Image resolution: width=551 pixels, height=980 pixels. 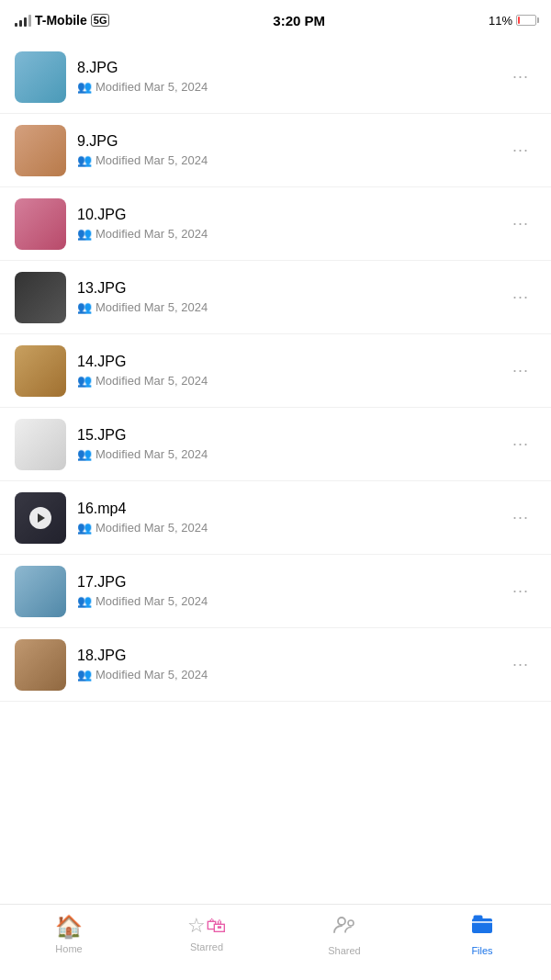 What do you see at coordinates (276, 151) in the screenshot?
I see `file-item-file-9: 9.JPG👥 Modified Mar 5, 2024···` at bounding box center [276, 151].